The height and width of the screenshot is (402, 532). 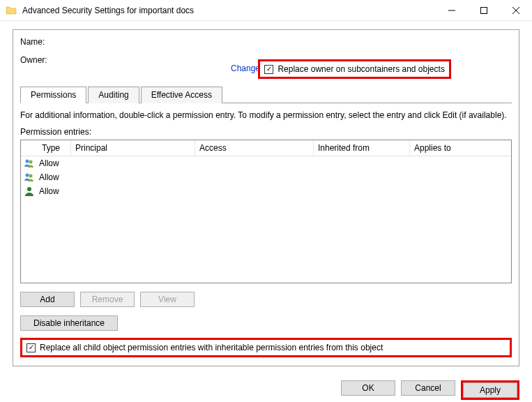 What do you see at coordinates (266, 10) in the screenshot?
I see `titlebar: Advanced Security Settings for important…` at bounding box center [266, 10].